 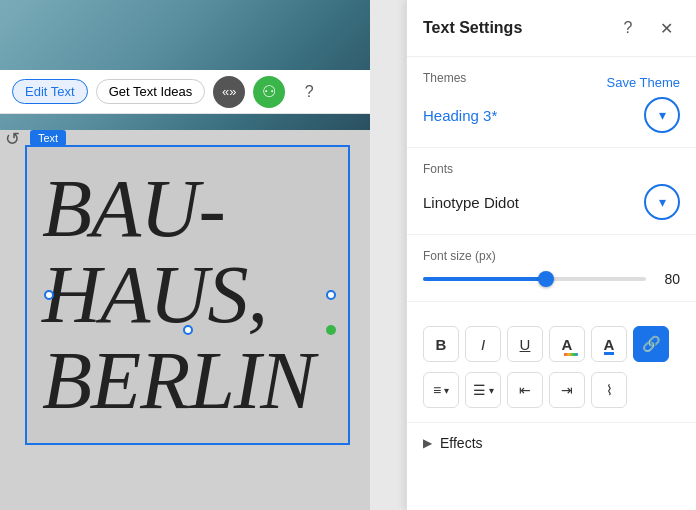 What do you see at coordinates (480, 390) in the screenshot?
I see `list-icon: ☰` at bounding box center [480, 390].